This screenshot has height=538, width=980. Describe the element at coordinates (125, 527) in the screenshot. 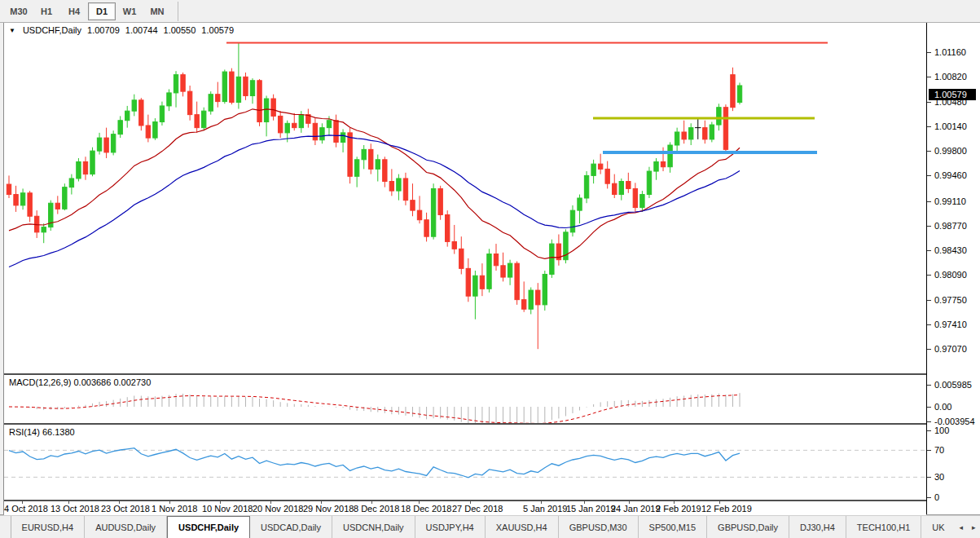

I see `tab-audusd-daily: AUDUSD,Daily` at that location.